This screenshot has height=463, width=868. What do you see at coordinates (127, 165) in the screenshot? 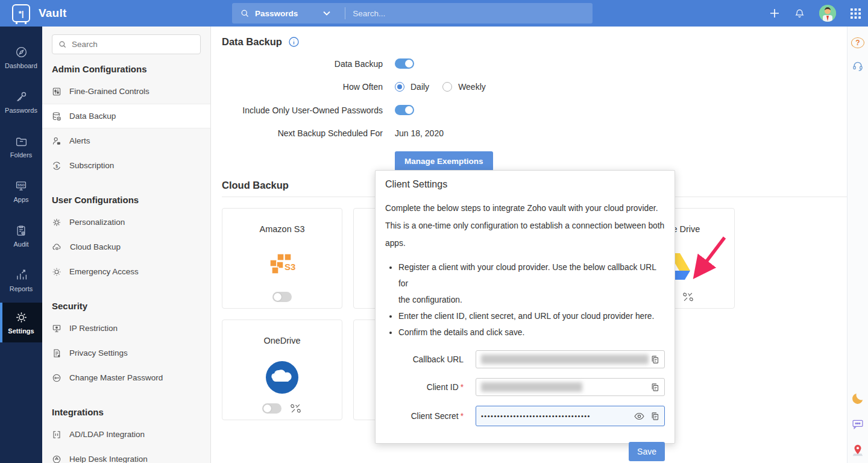
I see `sidebar-item-subscription: $ Subscription` at bounding box center [127, 165].